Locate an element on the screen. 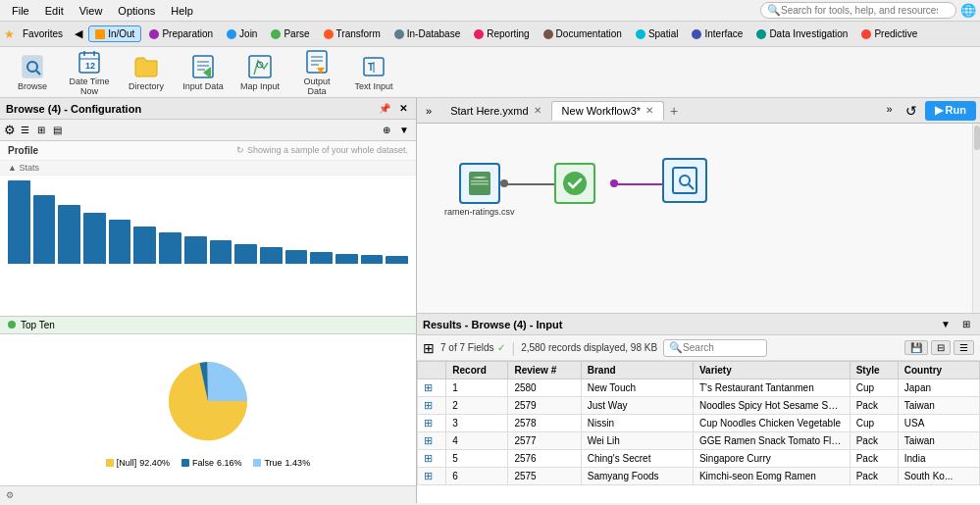 This screenshot has width=980, height=505. row-icon: ⊞ is located at coordinates (428, 440).